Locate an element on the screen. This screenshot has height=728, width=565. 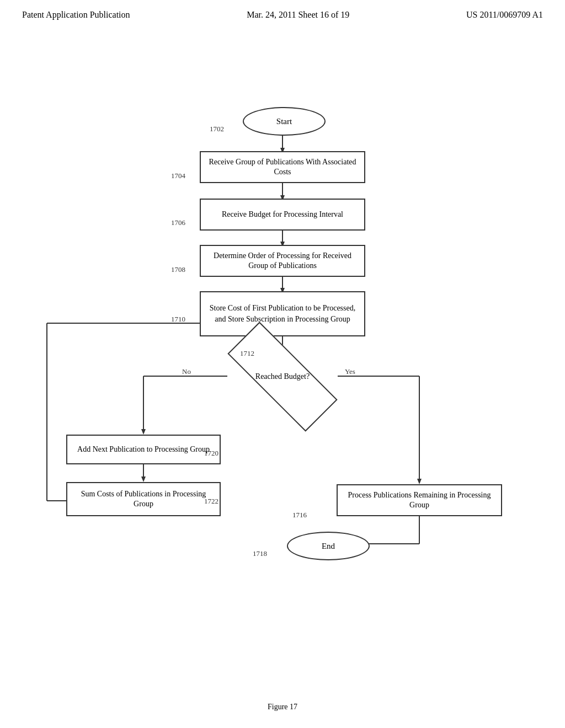
node-1704: Receive Group of Publications With Assoc… is located at coordinates (282, 167).